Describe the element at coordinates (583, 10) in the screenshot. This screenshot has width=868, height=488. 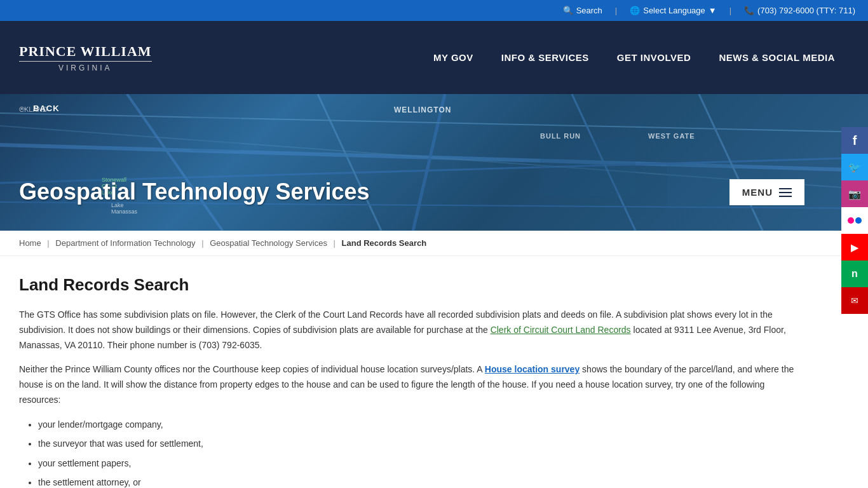
I see `search-link: 🔍 Search` at that location.